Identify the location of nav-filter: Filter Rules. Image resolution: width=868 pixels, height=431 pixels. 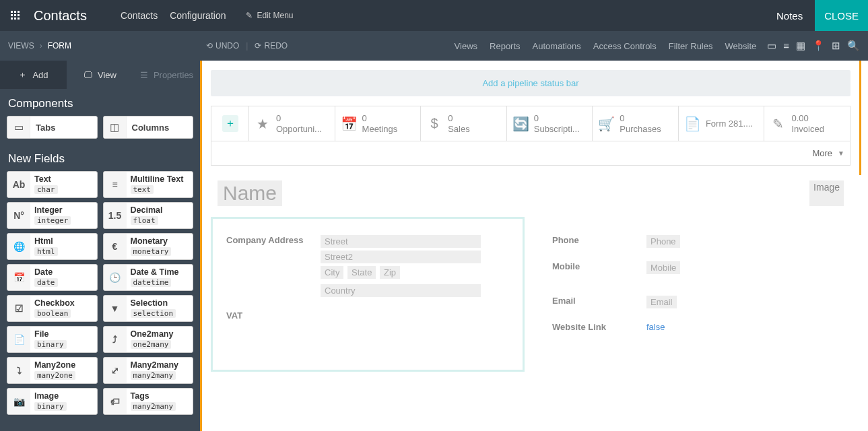
(691, 46).